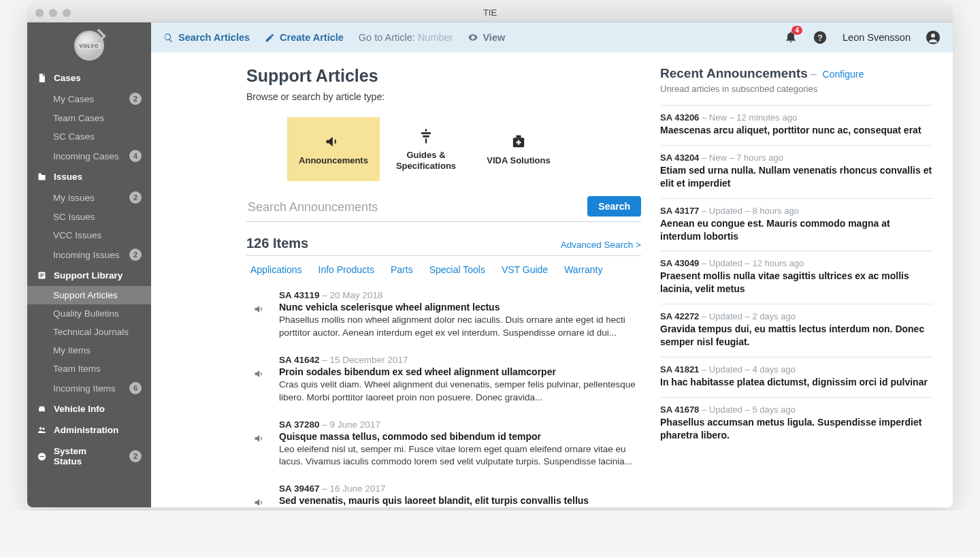 The height and width of the screenshot is (557, 980). I want to click on notification-count: 4, so click(797, 30).